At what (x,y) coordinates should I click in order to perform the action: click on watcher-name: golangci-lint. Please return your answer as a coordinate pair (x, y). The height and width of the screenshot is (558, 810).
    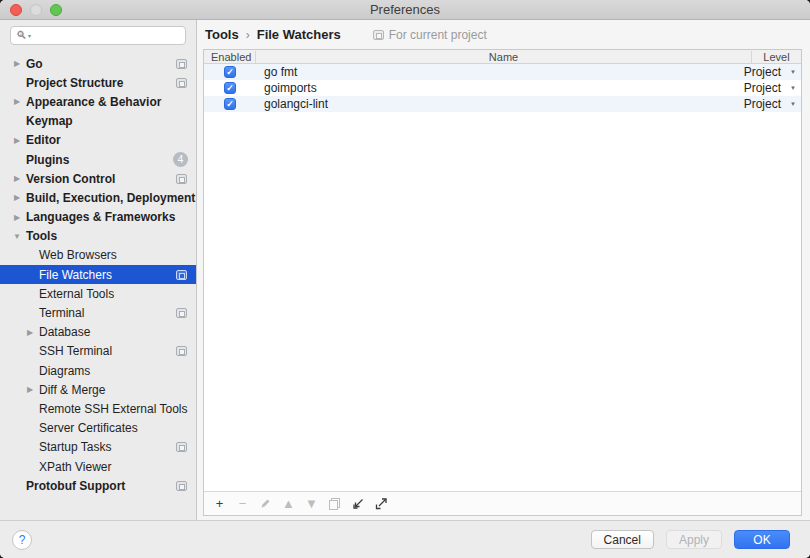
    Looking at the image, I should click on (494, 104).